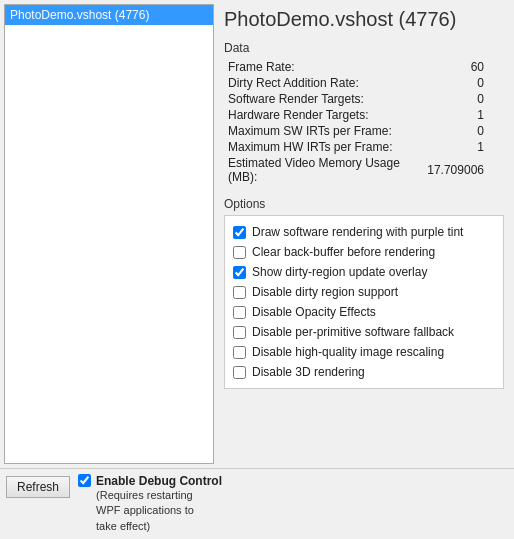 The height and width of the screenshot is (539, 514). What do you see at coordinates (324, 131) in the screenshot?
I see `data-row-label: Maximum SW IRTs per Frame:` at bounding box center [324, 131].